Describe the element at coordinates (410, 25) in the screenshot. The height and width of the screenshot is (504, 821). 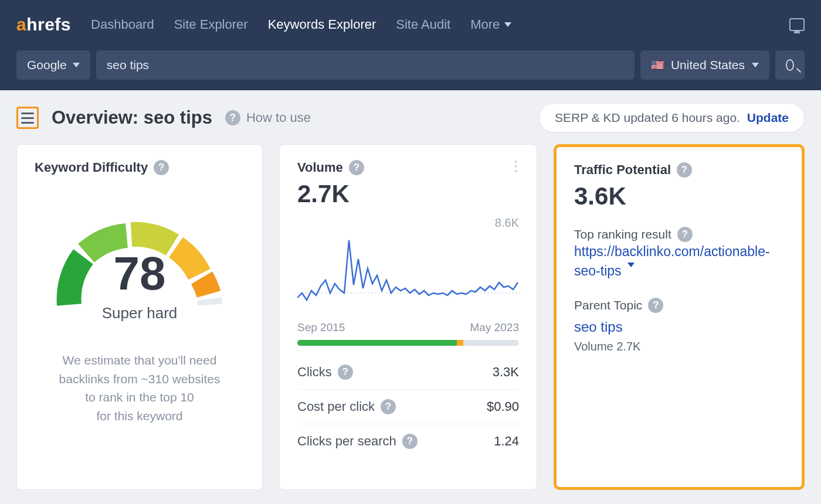
I see `top-nav: ahrefs Dashboard Site Explorer Keywords …` at that location.